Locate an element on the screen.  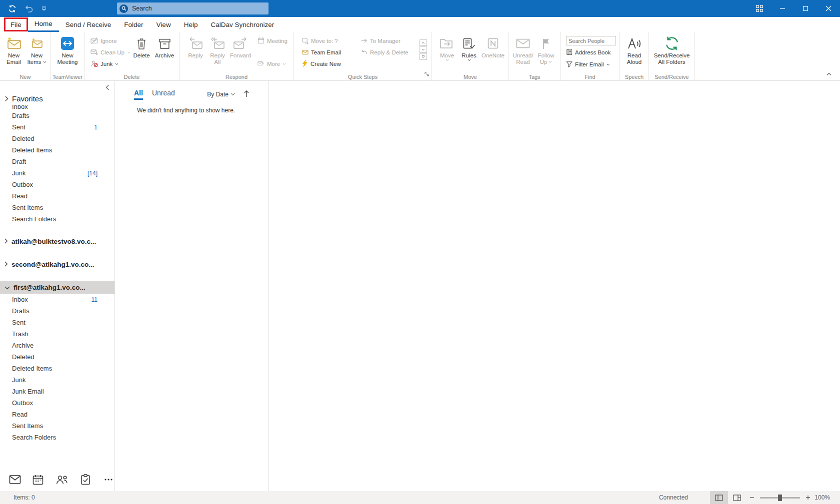
to-manager-icon is located at coordinates (364, 41).